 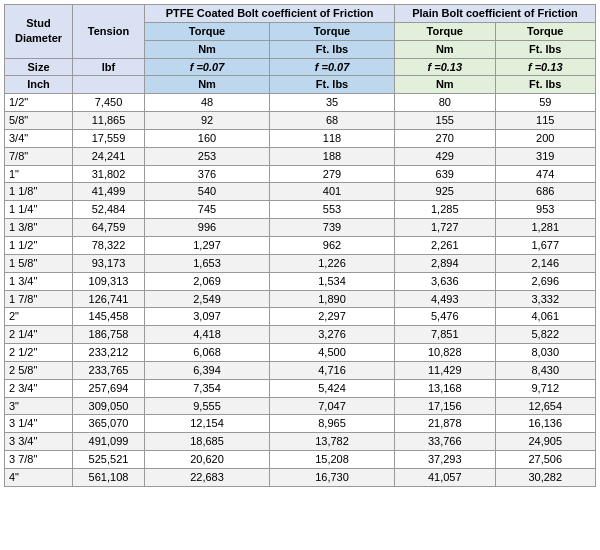 What do you see at coordinates (109, 32) in the screenshot?
I see `header-tension: Tension` at bounding box center [109, 32].